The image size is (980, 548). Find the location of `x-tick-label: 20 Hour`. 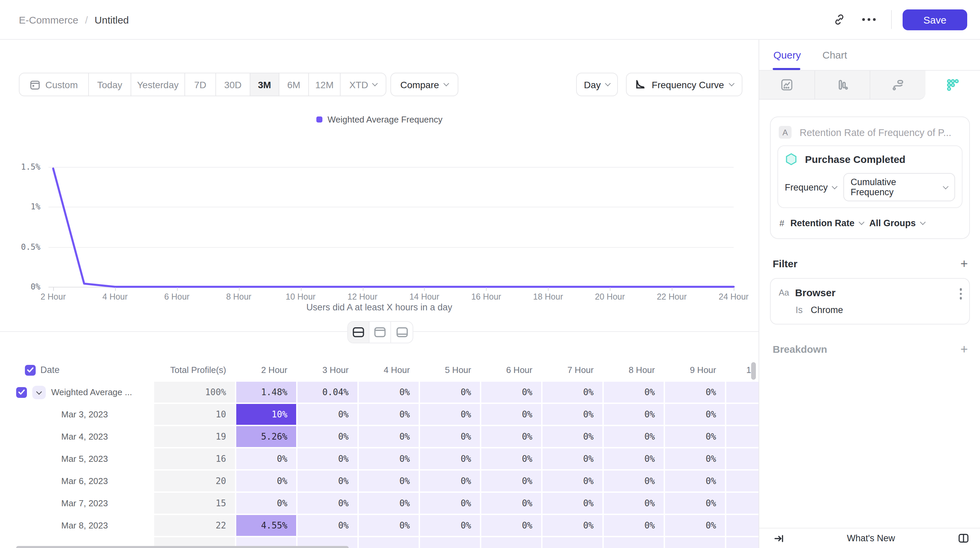

x-tick-label: 20 Hour is located at coordinates (610, 297).